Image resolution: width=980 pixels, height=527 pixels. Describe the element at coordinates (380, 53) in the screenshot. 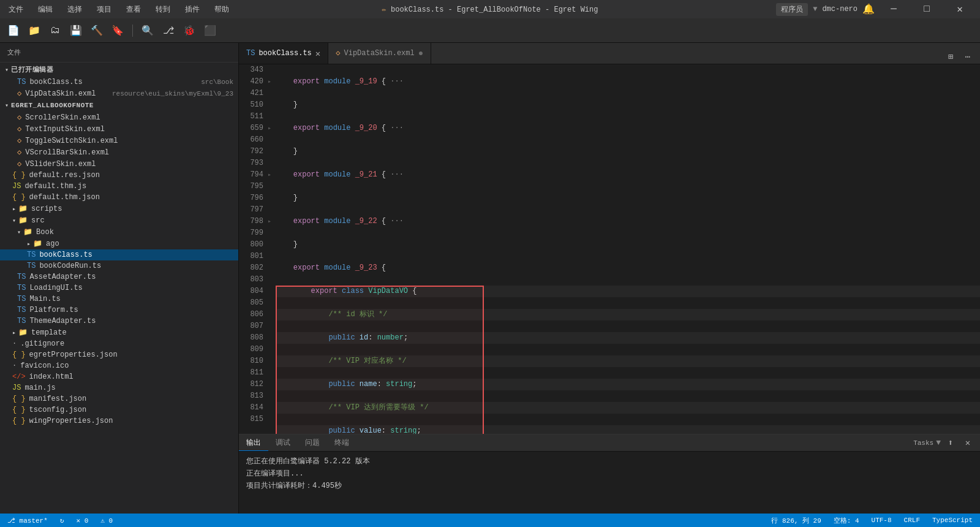

I see `tab-vipdataskin: ◇ VipDataSkin.exml ●` at that location.